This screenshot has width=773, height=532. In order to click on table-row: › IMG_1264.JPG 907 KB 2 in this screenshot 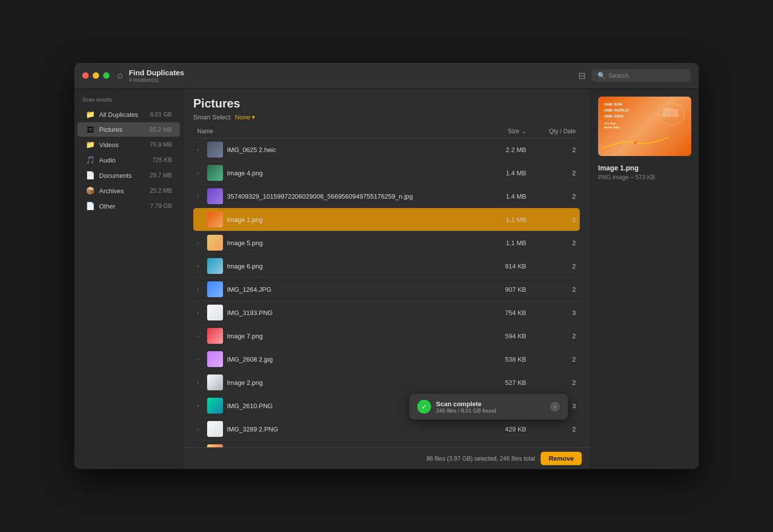, I will do `click(386, 289)`.